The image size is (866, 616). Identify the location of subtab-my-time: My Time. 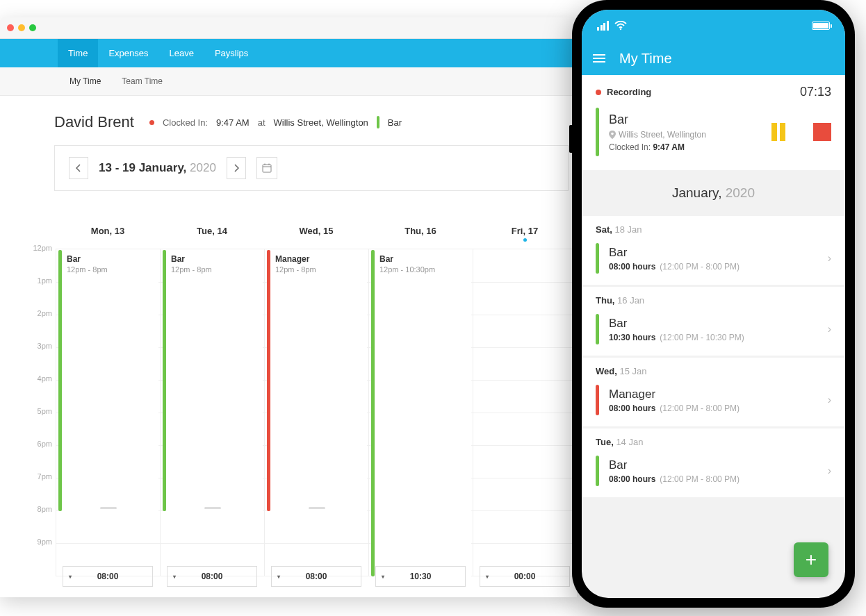
(85, 82).